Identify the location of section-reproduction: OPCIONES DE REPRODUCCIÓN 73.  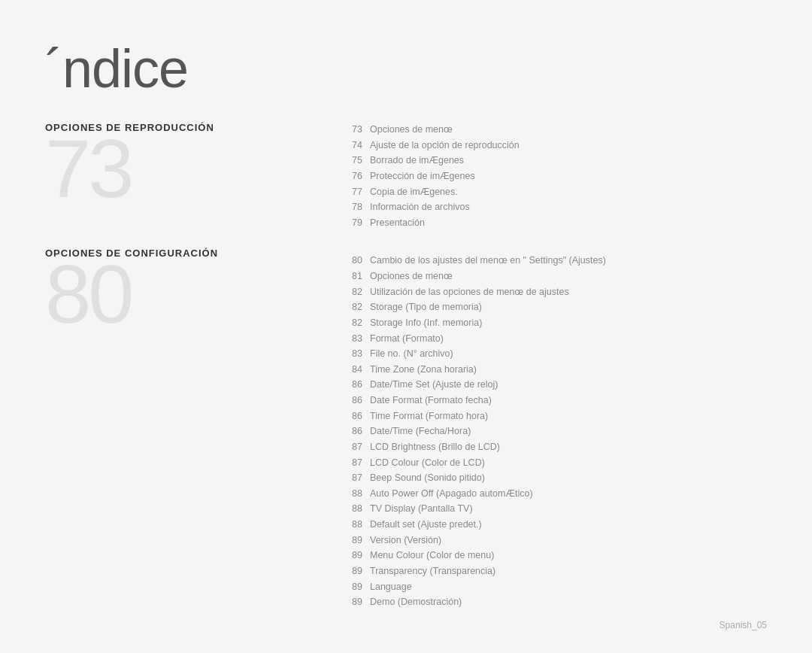
(188, 166).